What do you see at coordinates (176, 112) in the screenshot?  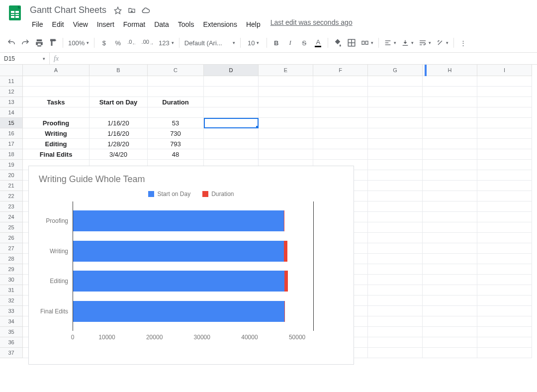 I see `cell-C14` at bounding box center [176, 112].